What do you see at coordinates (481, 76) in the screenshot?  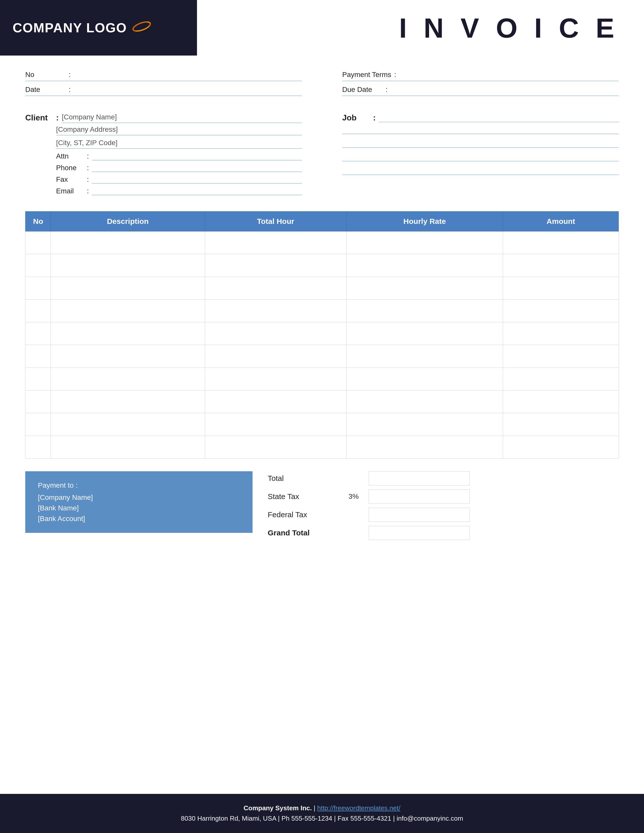 I see `payment-terms-row: Payment Terms :` at bounding box center [481, 76].